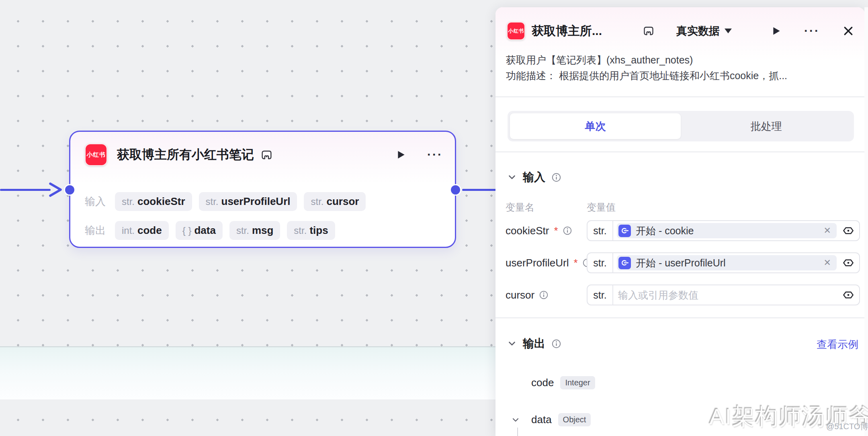 The width and height of the screenshot is (868, 436). What do you see at coordinates (435, 155) in the screenshot?
I see `node-more-button: ···` at bounding box center [435, 155].